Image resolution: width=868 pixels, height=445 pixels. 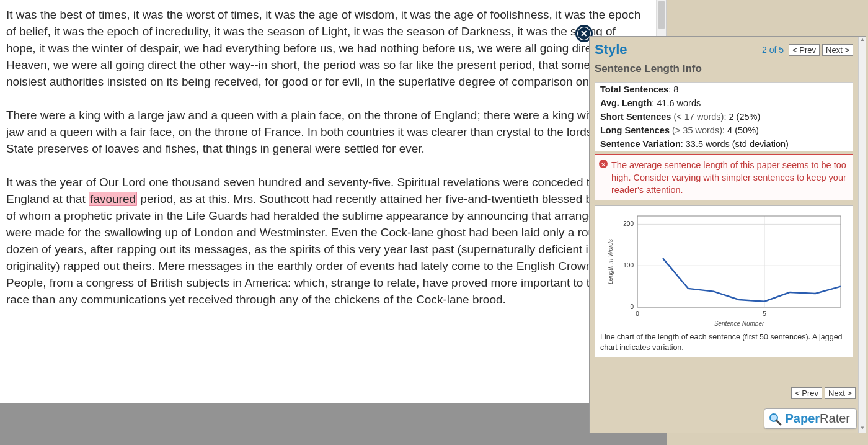 What do you see at coordinates (629, 223) in the screenshot?
I see `svg-text: 200` at bounding box center [629, 223].